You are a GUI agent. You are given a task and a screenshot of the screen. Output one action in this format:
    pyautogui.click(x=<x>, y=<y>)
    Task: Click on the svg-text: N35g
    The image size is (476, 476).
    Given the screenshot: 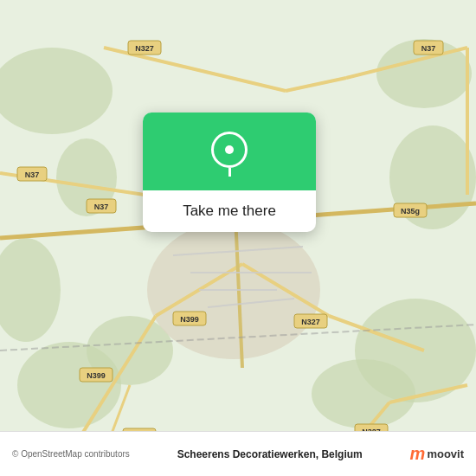 What is the action you would take?
    pyautogui.click(x=410, y=211)
    